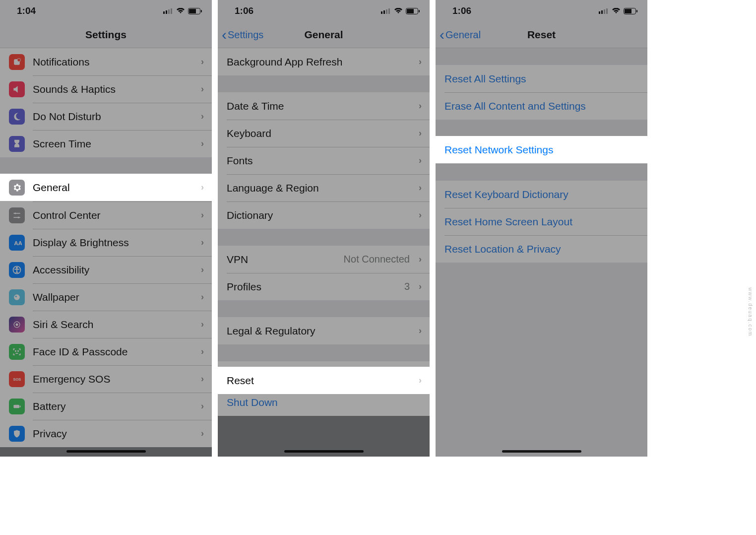 The image size is (756, 535). Describe the element at coordinates (106, 297) in the screenshot. I see `row-wallpaper: Wallpaper›` at that location.